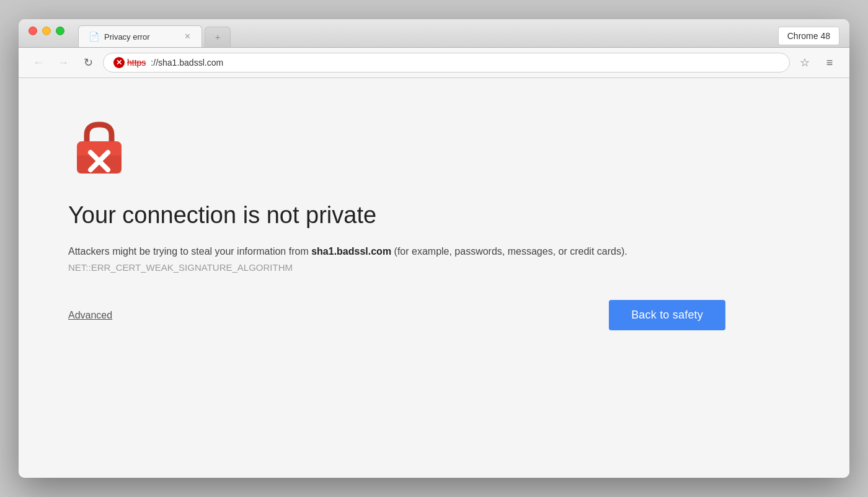 This screenshot has height=497, width=868. What do you see at coordinates (397, 315) in the screenshot?
I see `actions-row: Advanced Back to safety` at bounding box center [397, 315].